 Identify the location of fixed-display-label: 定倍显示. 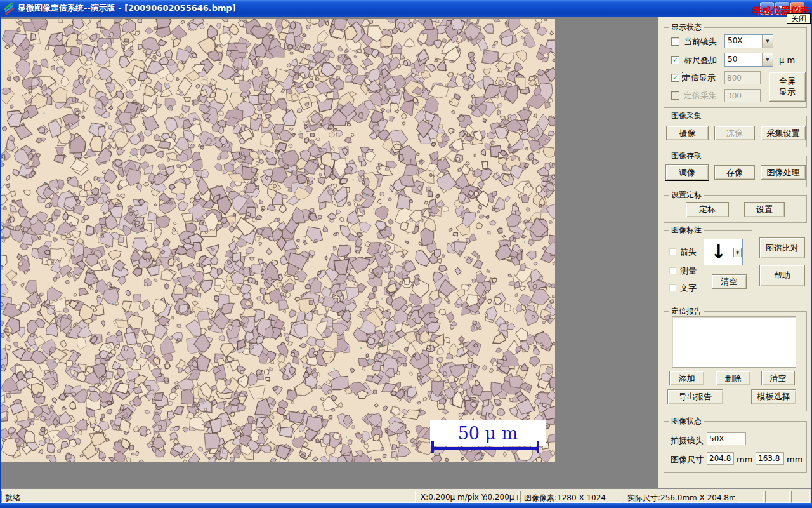
(699, 78).